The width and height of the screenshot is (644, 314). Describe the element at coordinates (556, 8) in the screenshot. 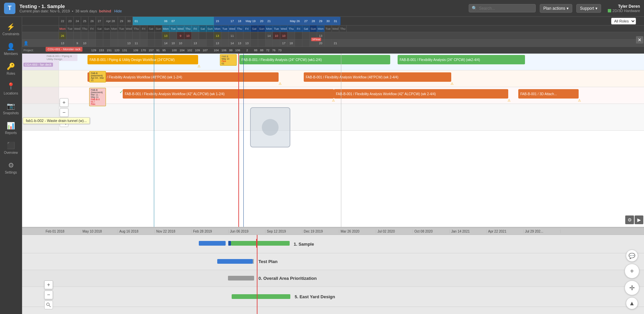

I see `plan-actions-button: Plan actions ▾` at that location.